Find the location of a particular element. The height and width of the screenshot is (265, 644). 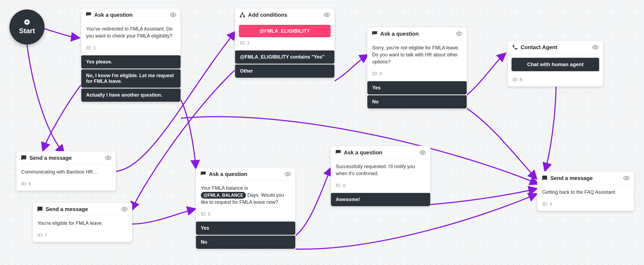

node-body: You've redirected to FMLA Assistant. Do … is located at coordinates (131, 32).